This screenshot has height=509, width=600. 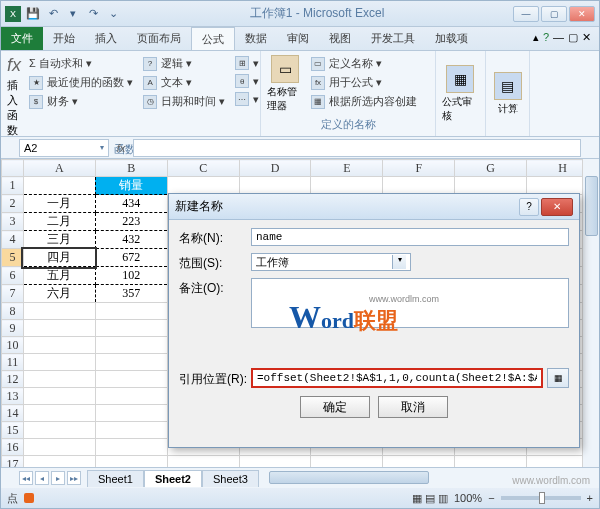 I want to click on name-input, so click(x=410, y=237).